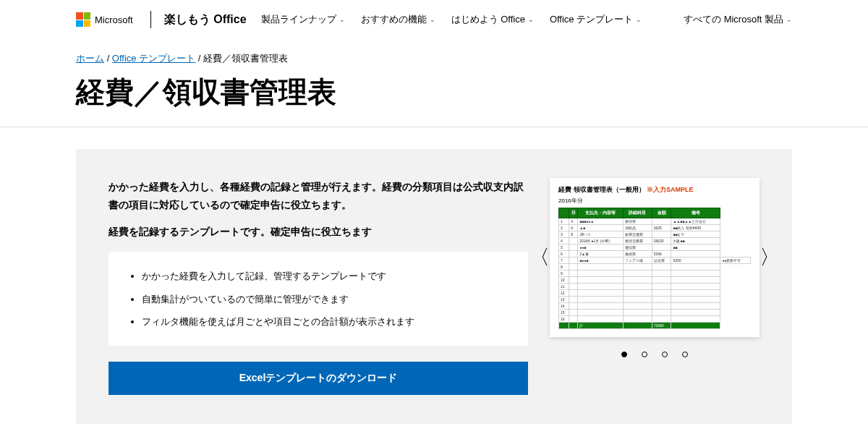 This screenshot has width=868, height=434. I want to click on preview-table: 日支払先・内容等詳細科目金額備考 14■■■●●▲接待費▲▲■■▲▲と打合せ26…, so click(655, 268).